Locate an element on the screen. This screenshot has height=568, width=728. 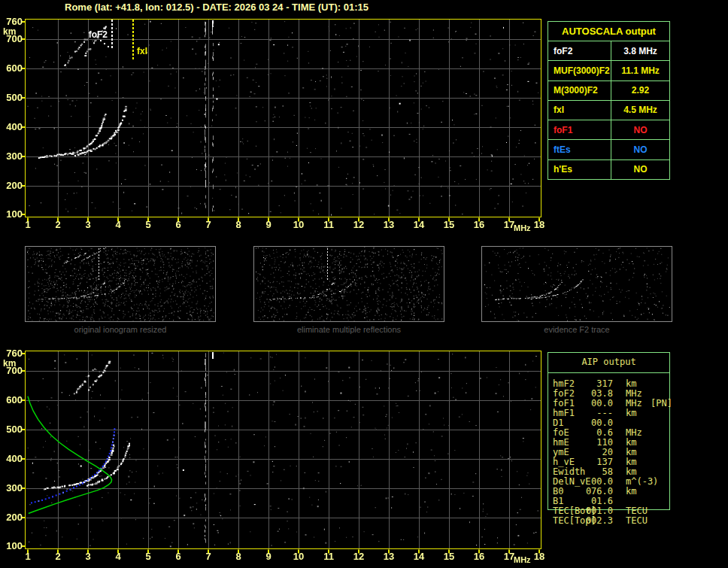
autoscala-table: AUTOSCALA output foF23.8 MHzMUF(3000)F21… is located at coordinates (609, 101).